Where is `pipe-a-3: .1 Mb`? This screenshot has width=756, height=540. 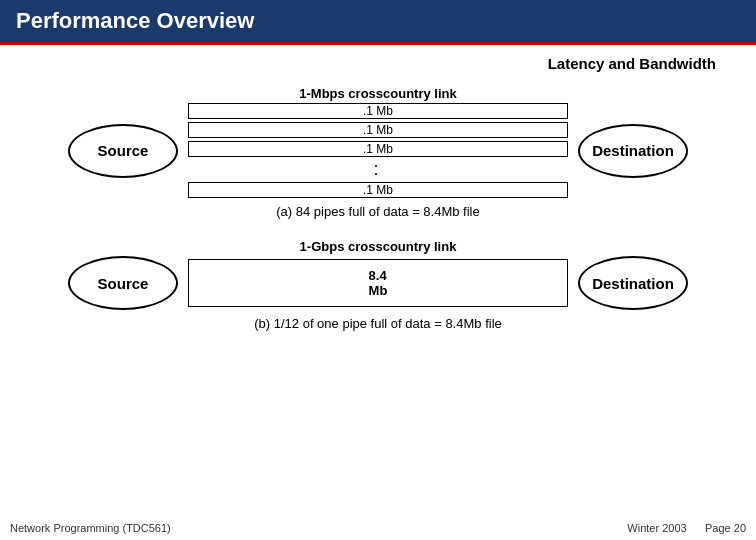 pipe-a-3: .1 Mb is located at coordinates (378, 149).